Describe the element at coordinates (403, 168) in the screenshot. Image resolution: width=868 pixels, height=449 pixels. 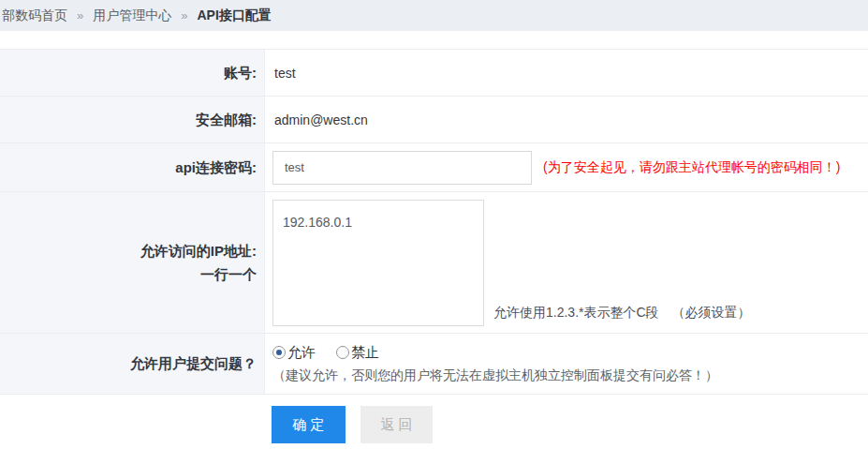
I see `api-password-input` at that location.